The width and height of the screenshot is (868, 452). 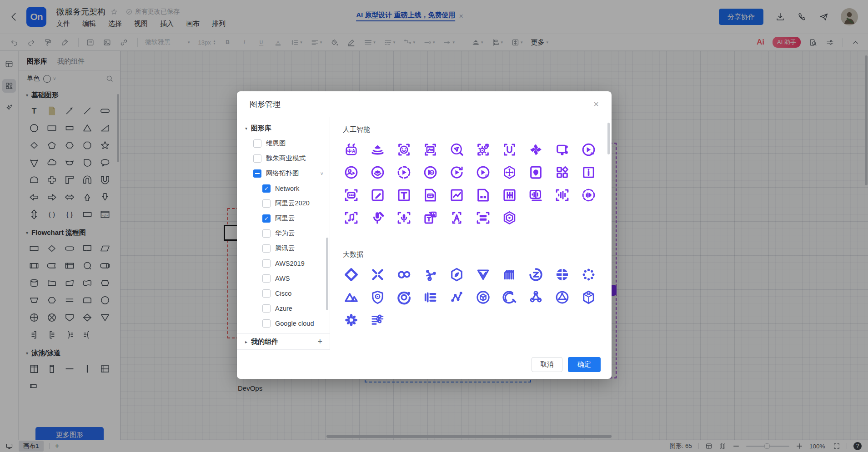 What do you see at coordinates (593, 153) in the screenshot?
I see `video-ai-icon: AI` at bounding box center [593, 153].